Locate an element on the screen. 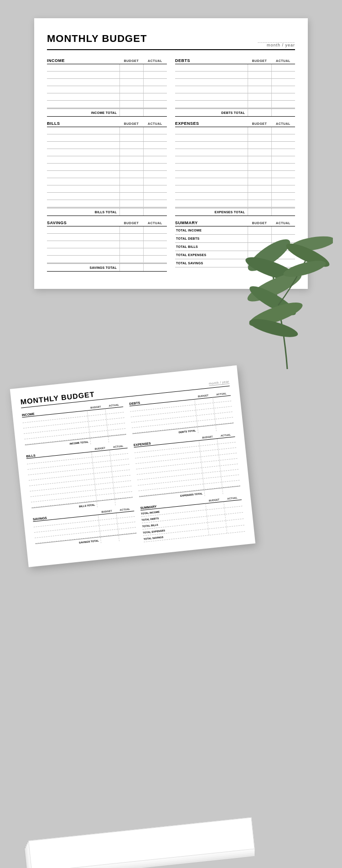 The width and height of the screenshot is (342, 868). summary-section: SUMMARY BUDGET ACTUAL TOTAL INCOME TOTAL… is located at coordinates (235, 246).